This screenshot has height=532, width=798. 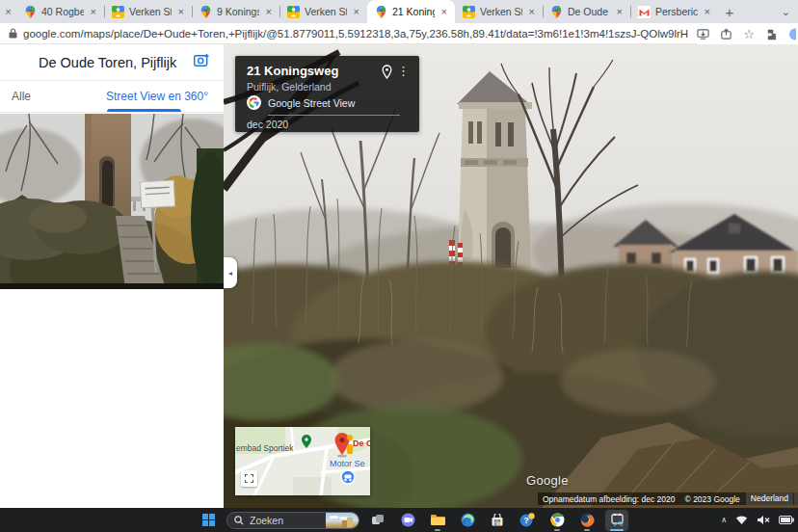 I want to click on firefox-icon, so click(x=588, y=520).